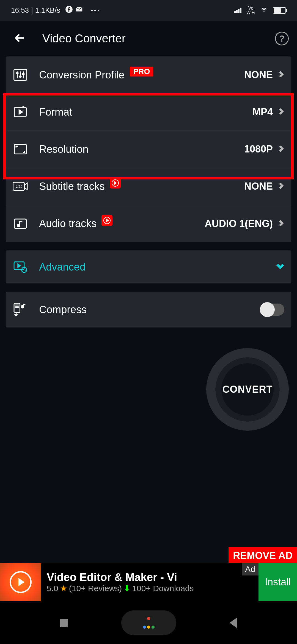  I want to click on row-value: AUDIO 1(ENG), so click(239, 224).